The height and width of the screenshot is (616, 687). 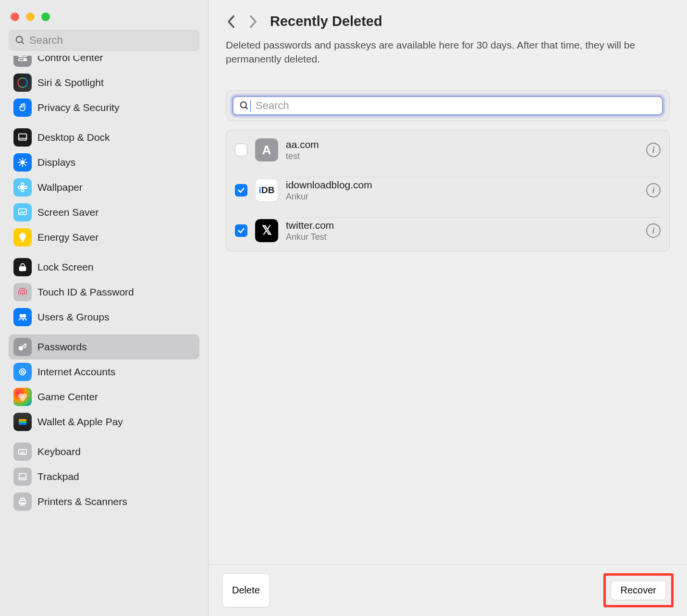 What do you see at coordinates (73, 317) in the screenshot?
I see `sidebar-item-label: Users & Groups` at bounding box center [73, 317].